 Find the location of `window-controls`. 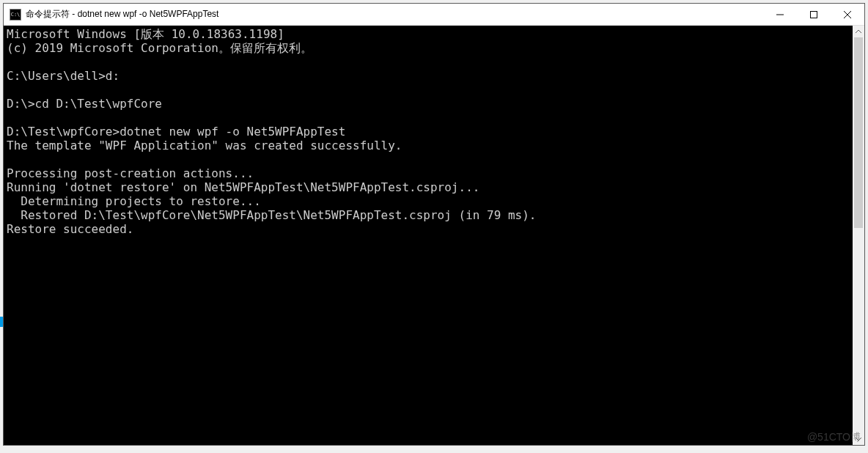

window-controls is located at coordinates (814, 15).